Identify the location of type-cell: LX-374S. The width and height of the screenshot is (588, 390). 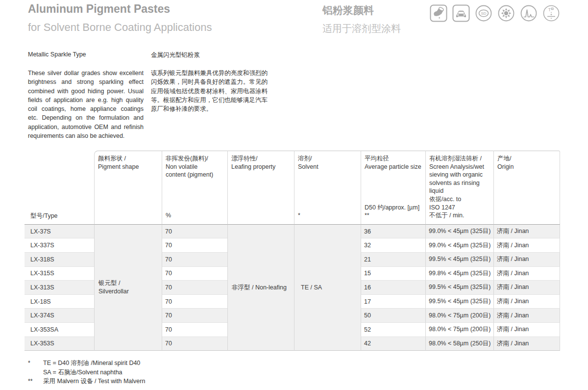
(59, 316).